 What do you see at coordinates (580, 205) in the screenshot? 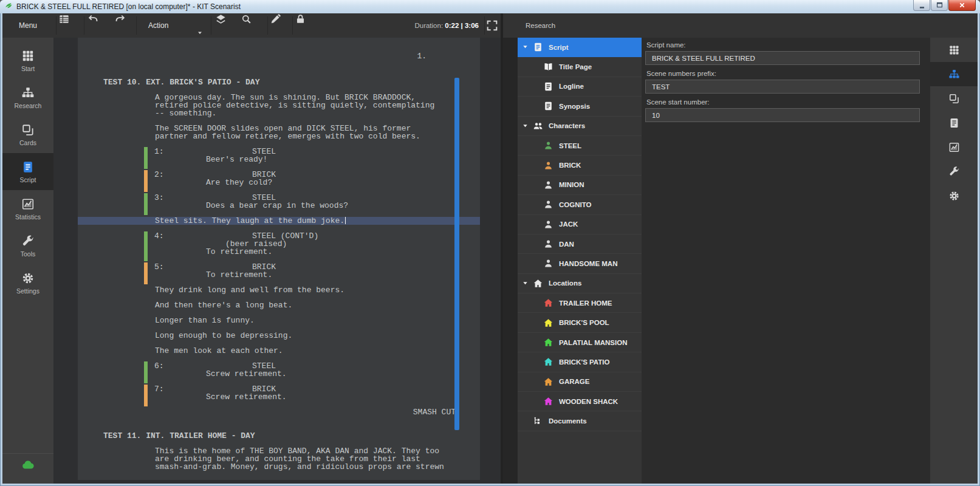
I see `tree-item-cognito: COGNITO` at bounding box center [580, 205].